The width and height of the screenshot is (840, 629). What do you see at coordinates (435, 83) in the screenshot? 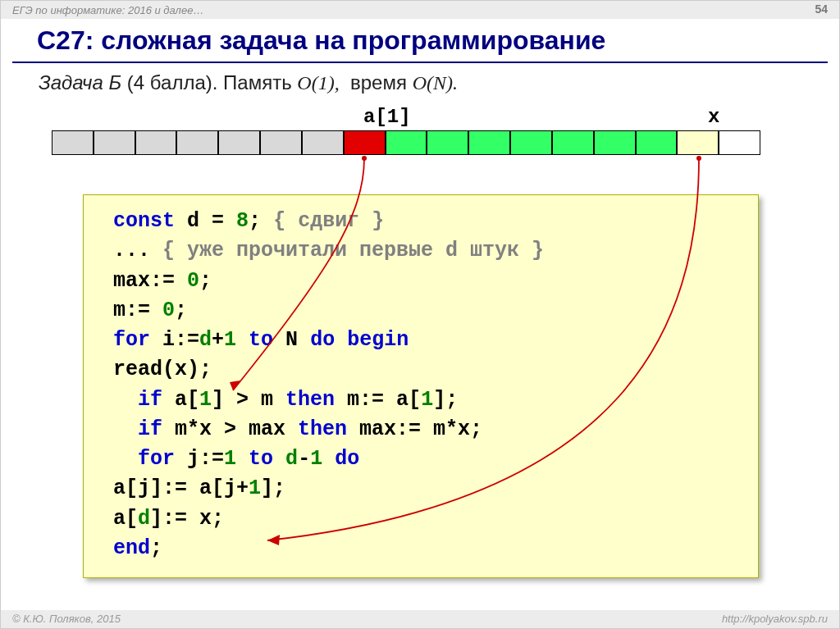
I see `time-big-o: O(N).` at bounding box center [435, 83].